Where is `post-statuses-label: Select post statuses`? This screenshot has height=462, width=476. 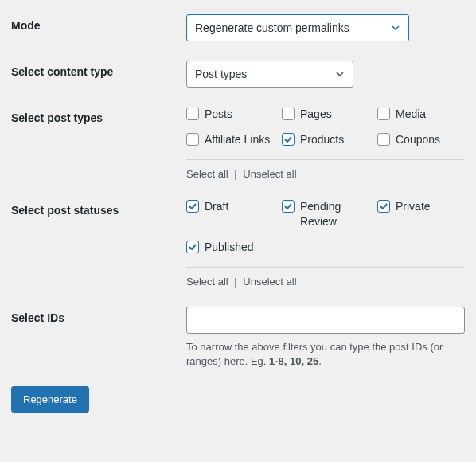 post-statuses-label: Select post statuses is located at coordinates (99, 208).